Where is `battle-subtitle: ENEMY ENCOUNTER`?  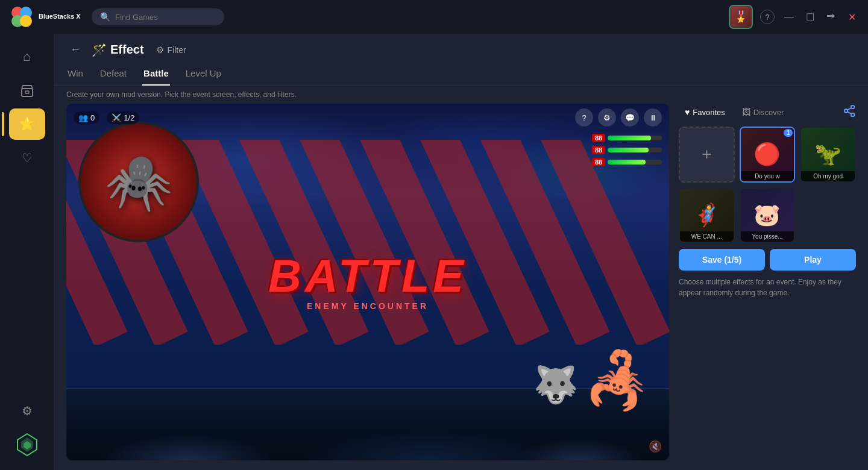 battle-subtitle: ENEMY ENCOUNTER is located at coordinates (368, 306).